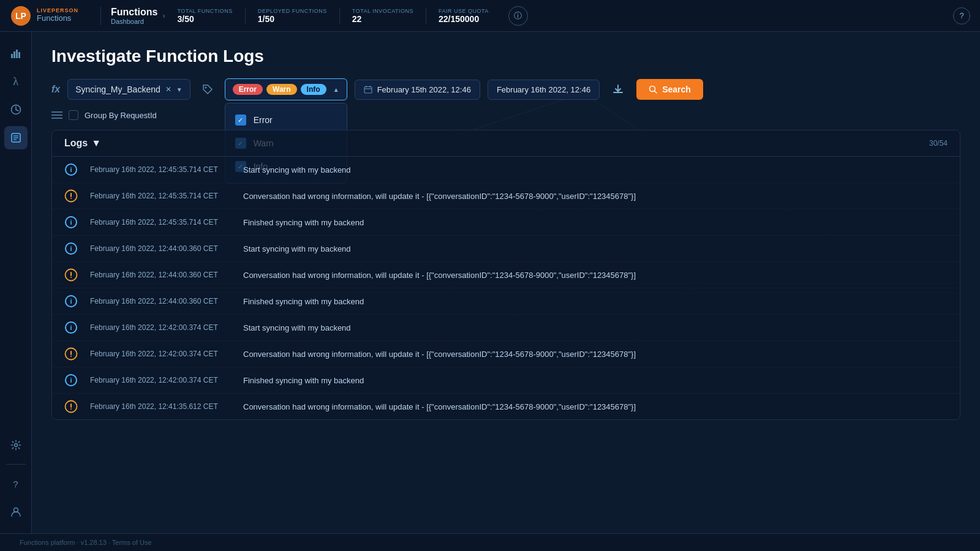 The width and height of the screenshot is (980, 551). What do you see at coordinates (21, 16) in the screenshot?
I see `svg-text: LP` at bounding box center [21, 16].